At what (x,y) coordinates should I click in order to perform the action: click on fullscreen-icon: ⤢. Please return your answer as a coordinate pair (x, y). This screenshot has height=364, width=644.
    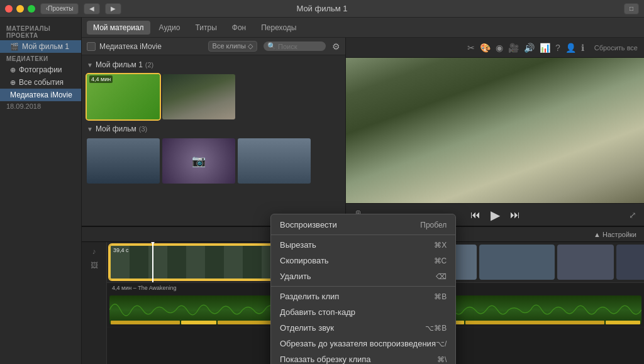
    Looking at the image, I should click on (633, 215).